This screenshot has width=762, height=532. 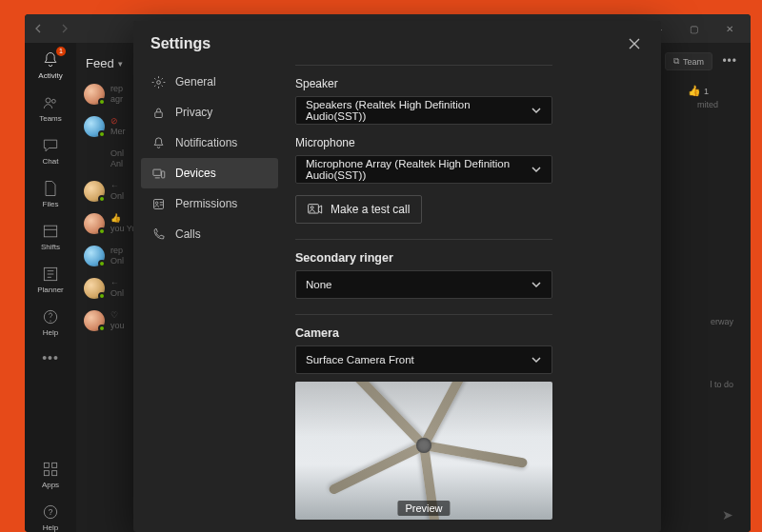 I want to click on category-label: Permissions, so click(x=206, y=204).